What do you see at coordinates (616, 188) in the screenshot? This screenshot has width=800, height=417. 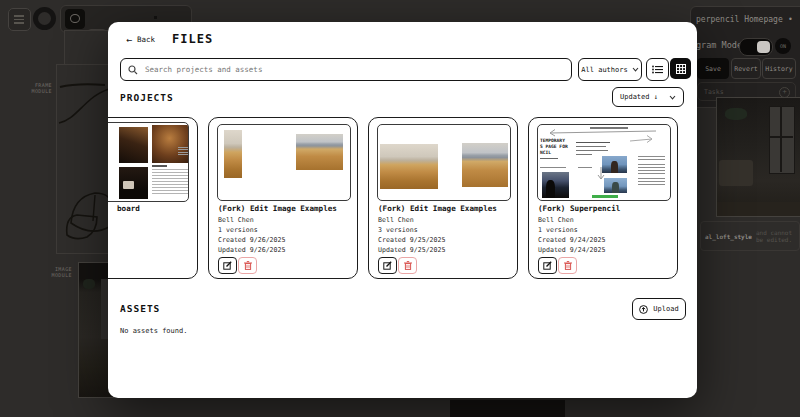 I see `thumb-person-silhouette` at bounding box center [616, 188].